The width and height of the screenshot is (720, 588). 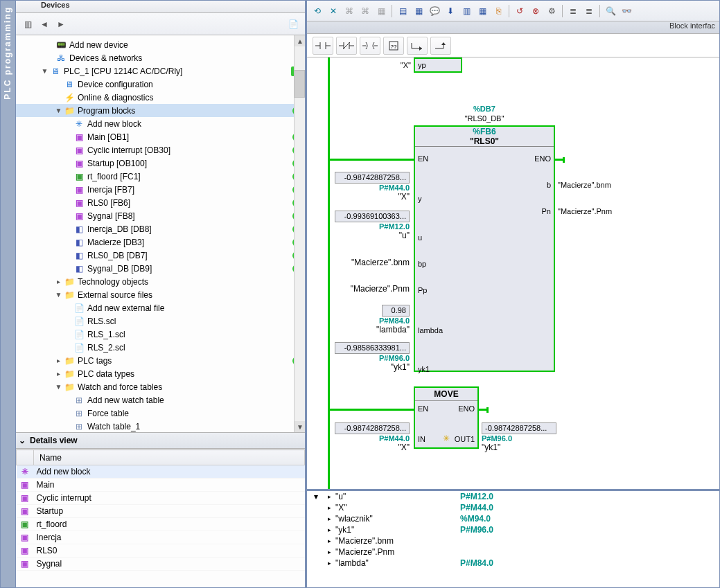 What do you see at coordinates (333, 11) in the screenshot?
I see `tool-button: ✕` at bounding box center [333, 11].